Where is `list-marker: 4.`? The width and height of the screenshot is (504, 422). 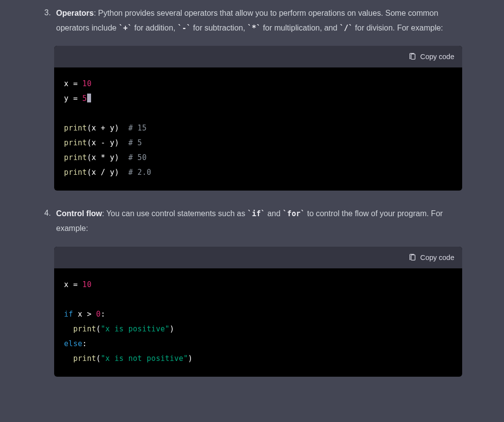 list-marker: 4. is located at coordinates (47, 213).